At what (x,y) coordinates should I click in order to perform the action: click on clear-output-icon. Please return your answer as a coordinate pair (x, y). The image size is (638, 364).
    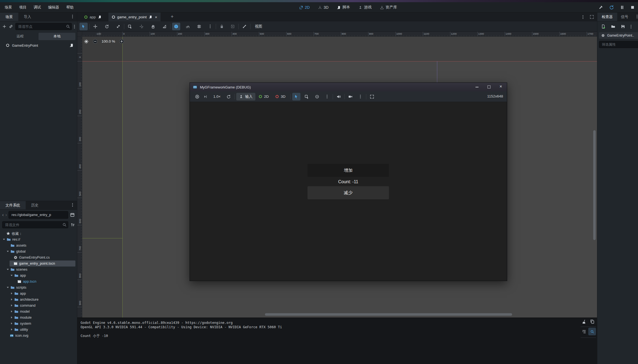
    Looking at the image, I should click on (584, 322).